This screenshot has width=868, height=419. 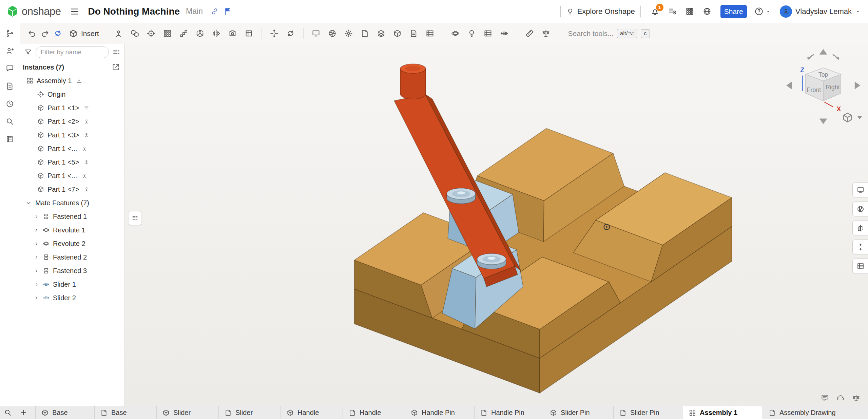 What do you see at coordinates (72, 230) in the screenshot?
I see `tree-item-revolute-1: Revolute 1` at bounding box center [72, 230].